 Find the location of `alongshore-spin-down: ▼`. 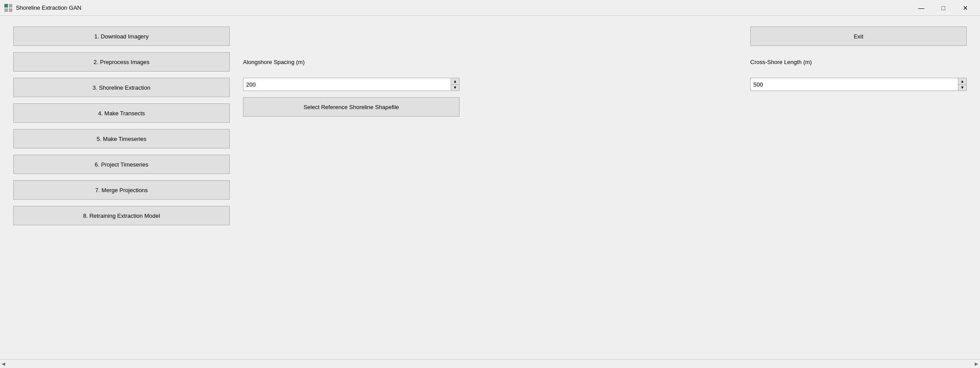

alongshore-spin-down: ▼ is located at coordinates (455, 88).